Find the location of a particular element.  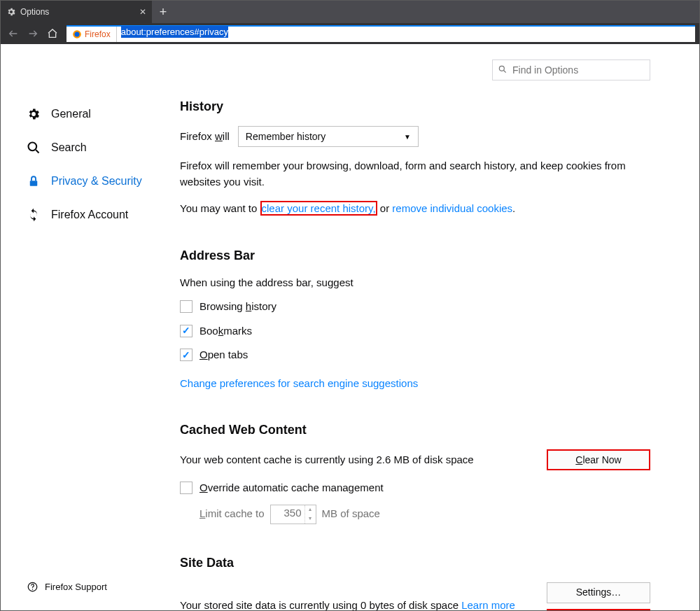

history-will-label: Firefox will is located at coordinates (204, 137).